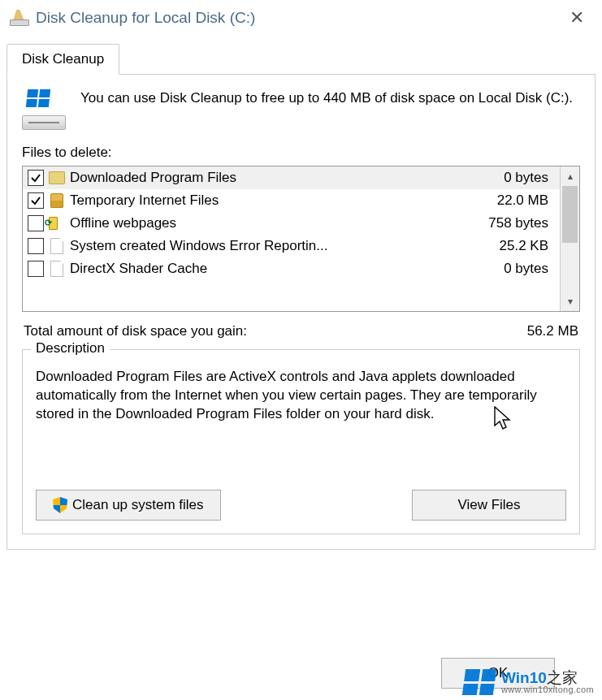 The image size is (602, 700). Describe the element at coordinates (284, 269) in the screenshot. I see `item-name: DirectX Shader Cache` at that location.